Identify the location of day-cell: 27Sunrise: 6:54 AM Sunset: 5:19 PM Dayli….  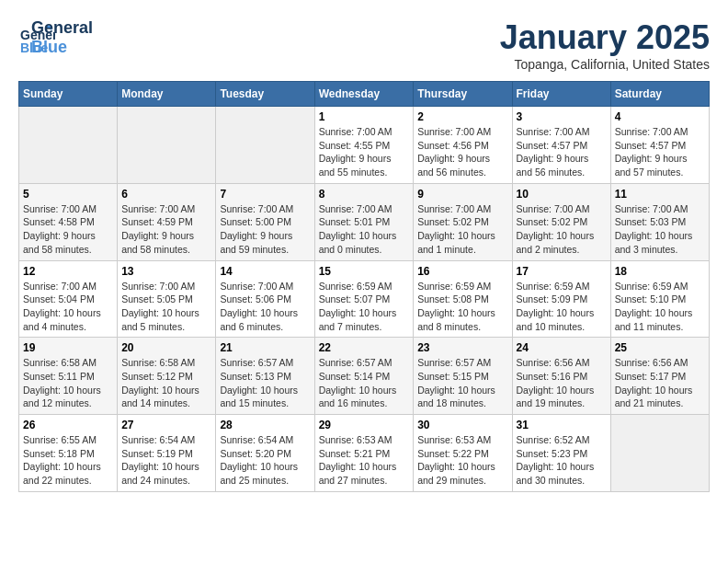
(167, 454).